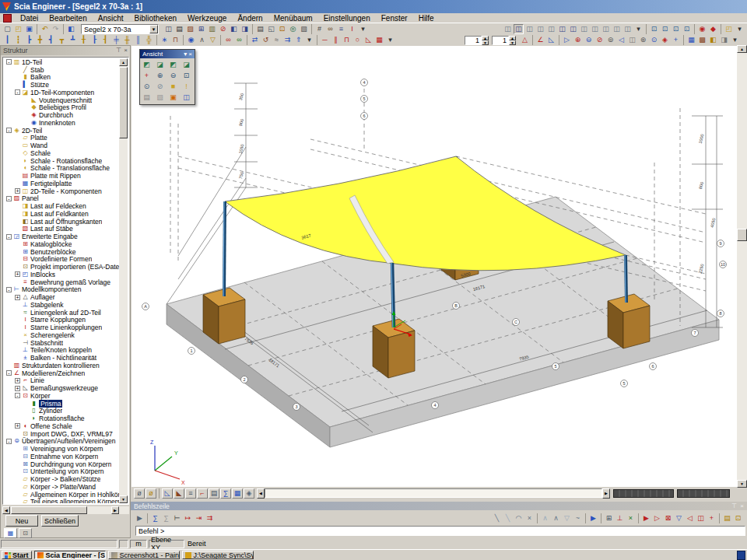 This screenshot has width=747, height=560. What do you see at coordinates (619, 518) in the screenshot?
I see `ortho-icon: ⊥` at bounding box center [619, 518].